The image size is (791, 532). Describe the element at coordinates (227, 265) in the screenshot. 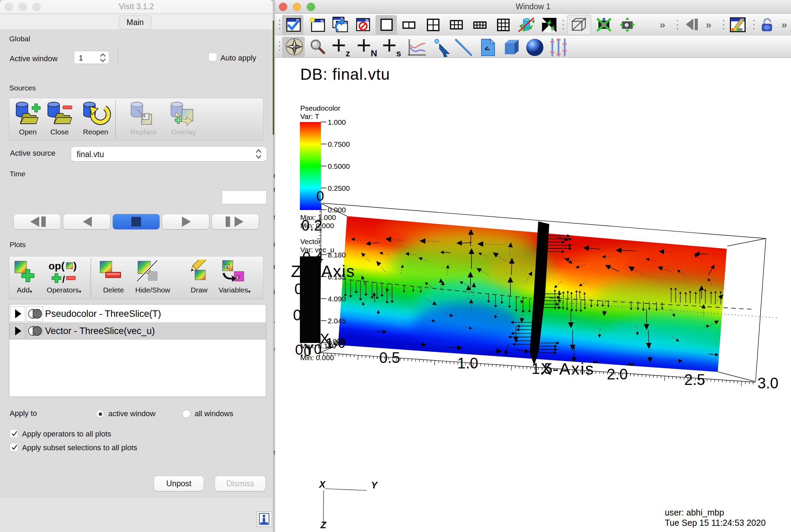

I see `svg-text: u` at that location.